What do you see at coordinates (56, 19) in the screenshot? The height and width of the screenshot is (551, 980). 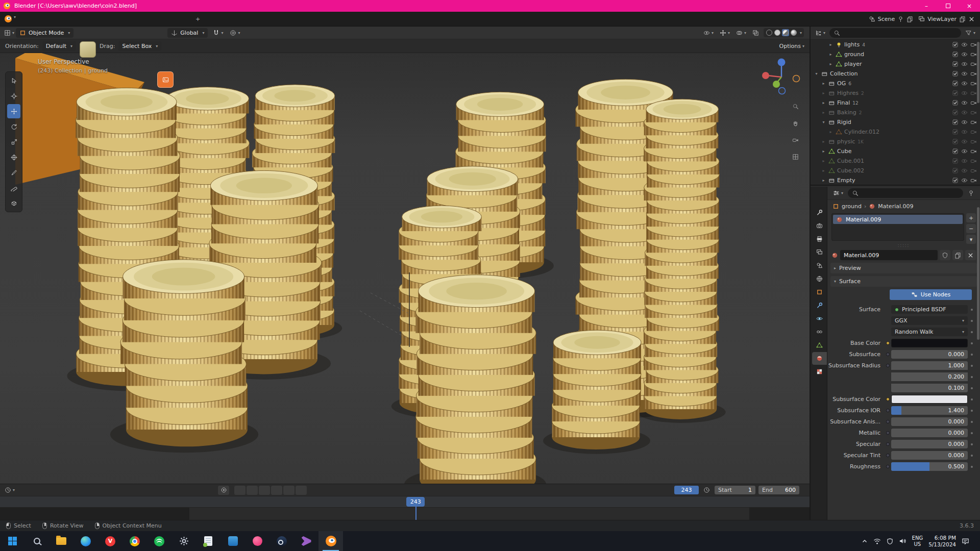 I see `menubar-menu` at bounding box center [56, 19].